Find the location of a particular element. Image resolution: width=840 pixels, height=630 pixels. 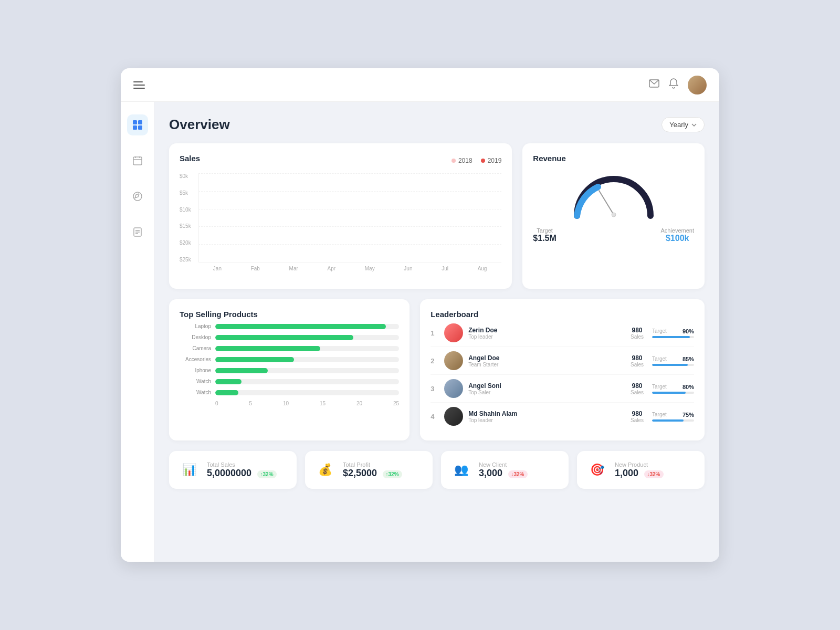

page-title: Overview is located at coordinates (200, 125).